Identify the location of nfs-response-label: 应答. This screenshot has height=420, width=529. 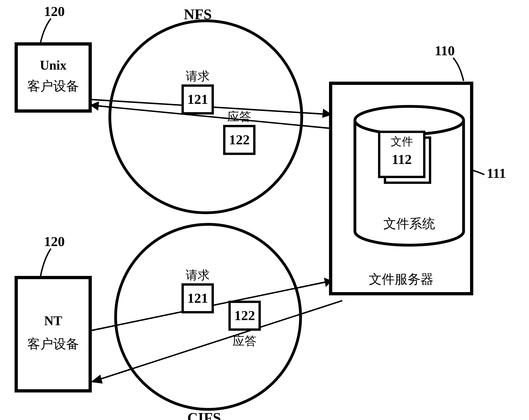
(239, 117).